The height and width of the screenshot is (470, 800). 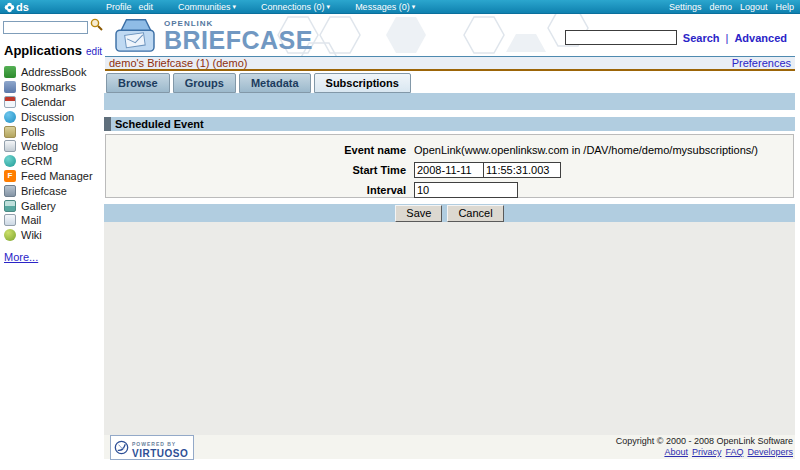 I want to click on sidebar-item-briefcase: Briefcase, so click(x=54, y=190).